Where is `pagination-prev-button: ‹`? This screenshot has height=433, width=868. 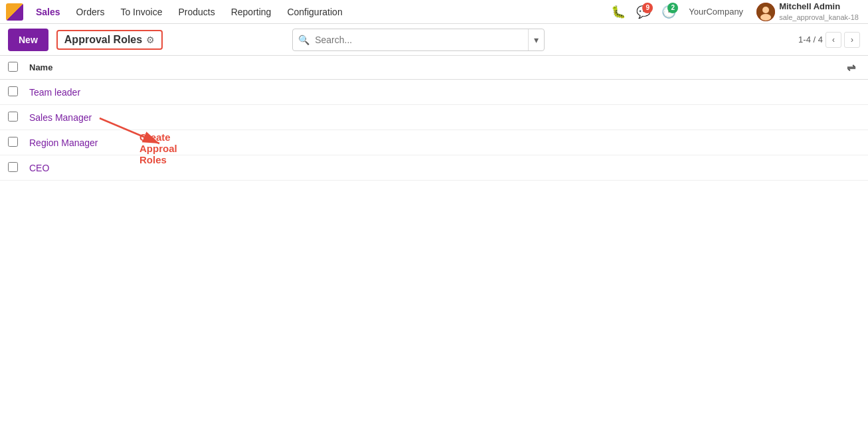 pagination-prev-button: ‹ is located at coordinates (833, 40).